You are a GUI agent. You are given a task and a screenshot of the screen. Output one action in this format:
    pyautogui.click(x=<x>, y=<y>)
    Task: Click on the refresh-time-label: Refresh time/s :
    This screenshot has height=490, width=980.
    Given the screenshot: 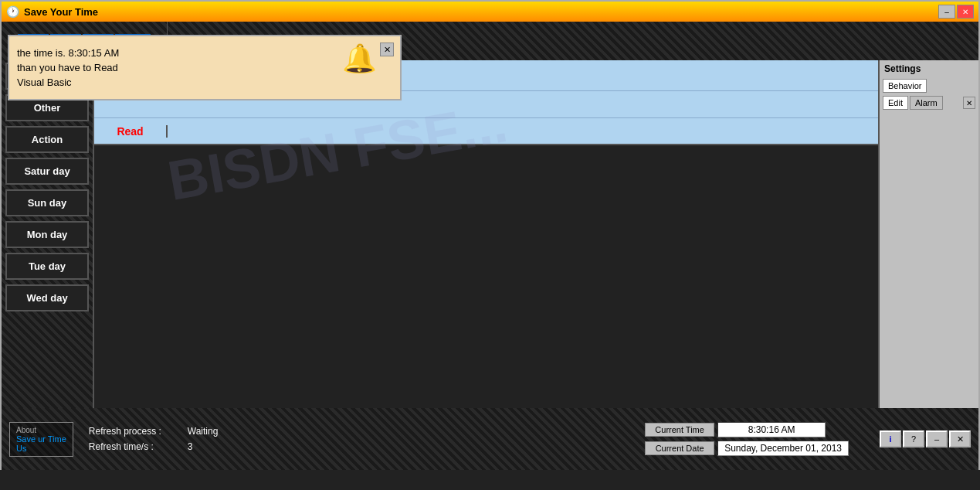 What is the action you would take?
    pyautogui.click(x=135, y=447)
    